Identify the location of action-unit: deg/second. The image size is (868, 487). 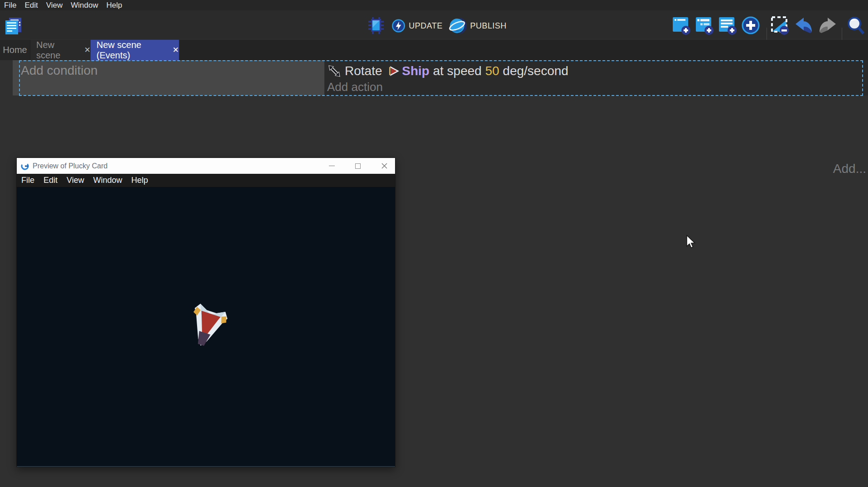
(534, 71).